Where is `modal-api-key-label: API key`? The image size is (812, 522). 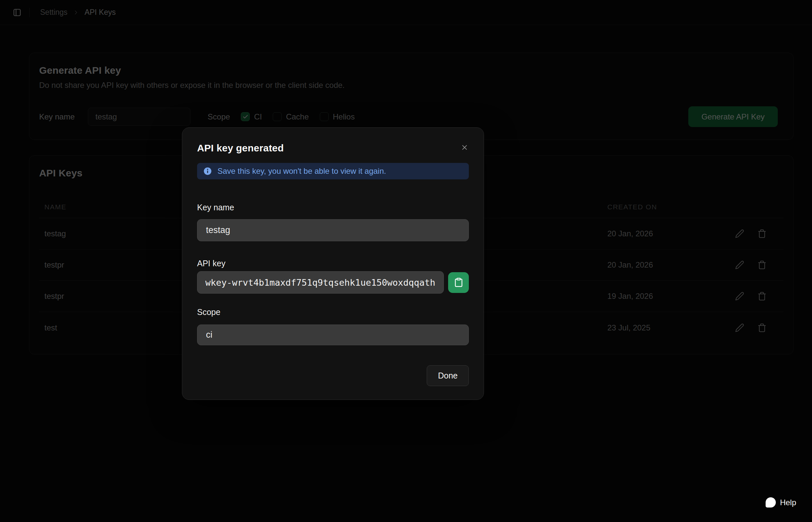
modal-api-key-label: API key is located at coordinates (333, 263).